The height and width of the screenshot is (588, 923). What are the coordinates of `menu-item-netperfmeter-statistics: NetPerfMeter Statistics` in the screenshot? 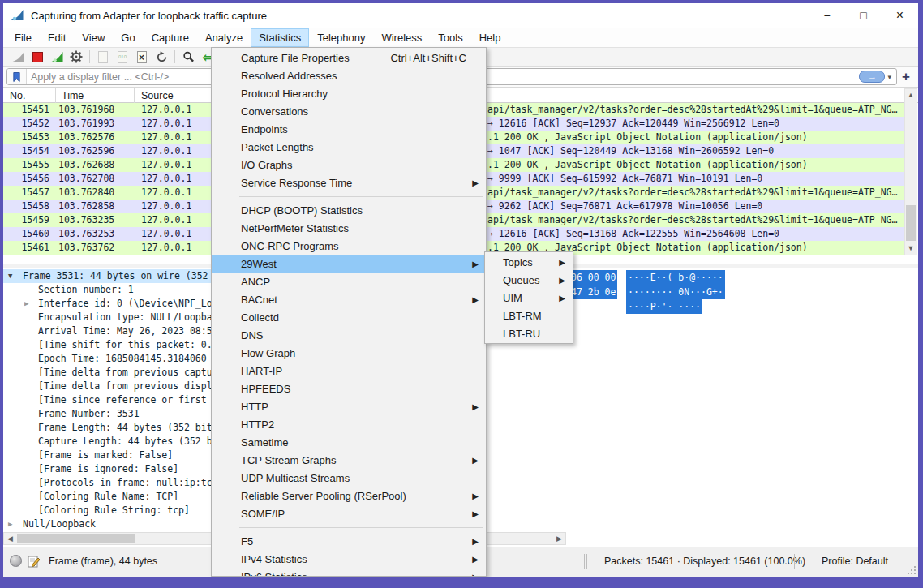 It's located at (349, 229).